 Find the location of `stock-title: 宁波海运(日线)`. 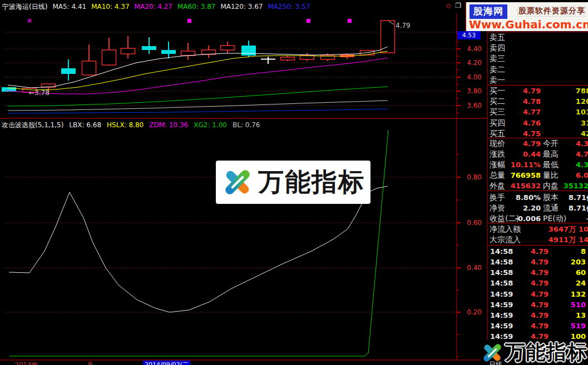

stock-title: 宁波海运(日线) is located at coordinates (24, 7).